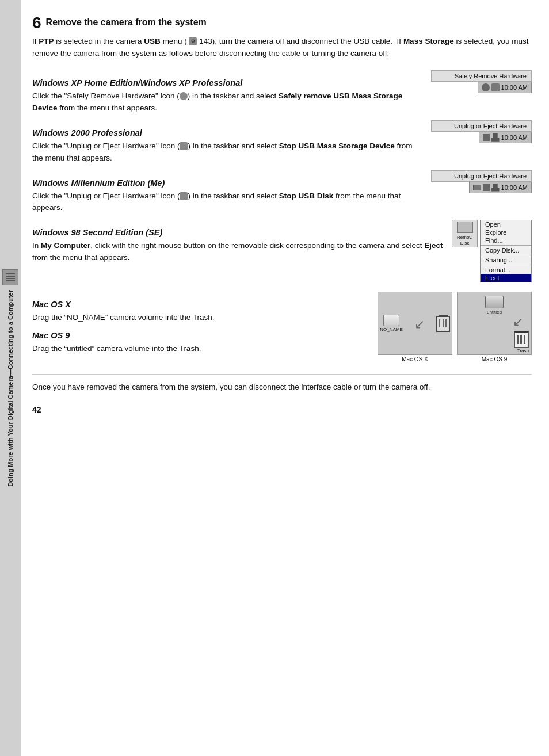  Describe the element at coordinates (506, 232) in the screenshot. I see `menu-explore: Explore` at that location.